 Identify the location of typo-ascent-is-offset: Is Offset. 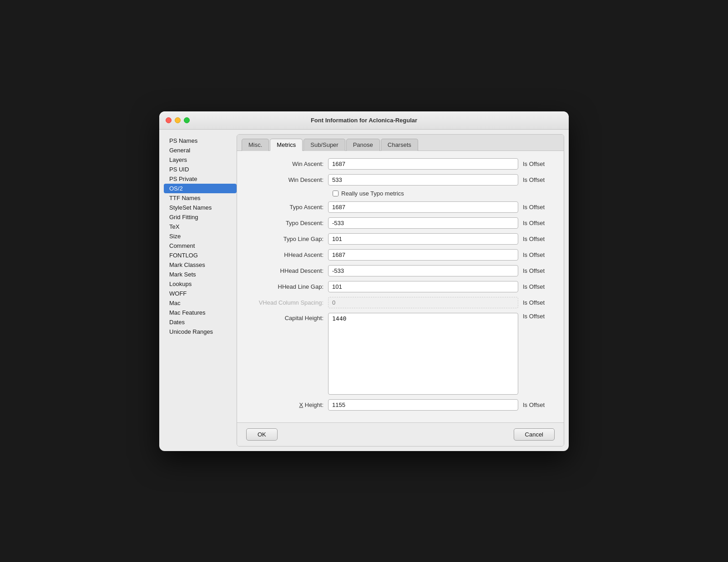
(539, 207).